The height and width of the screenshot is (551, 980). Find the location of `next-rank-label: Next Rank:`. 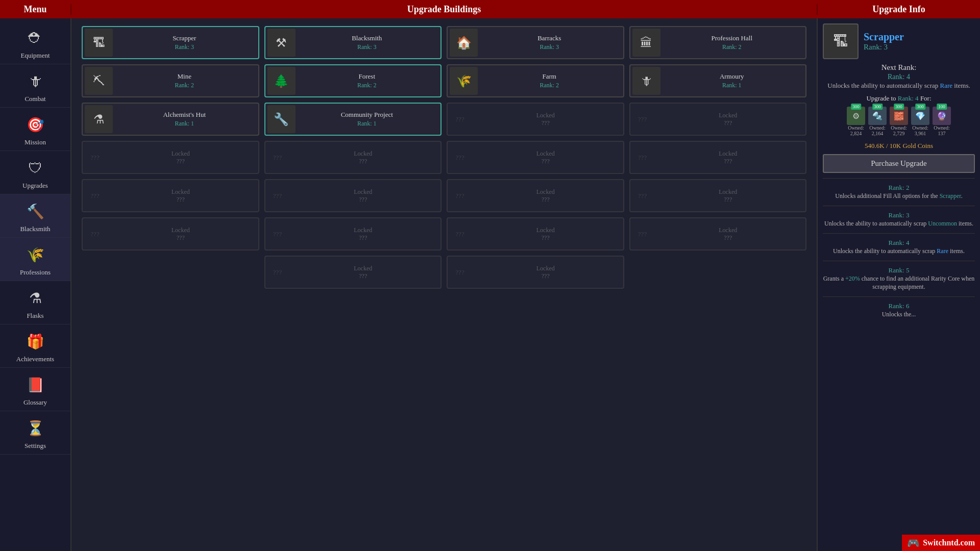

next-rank-label: Next Rank: is located at coordinates (899, 67).